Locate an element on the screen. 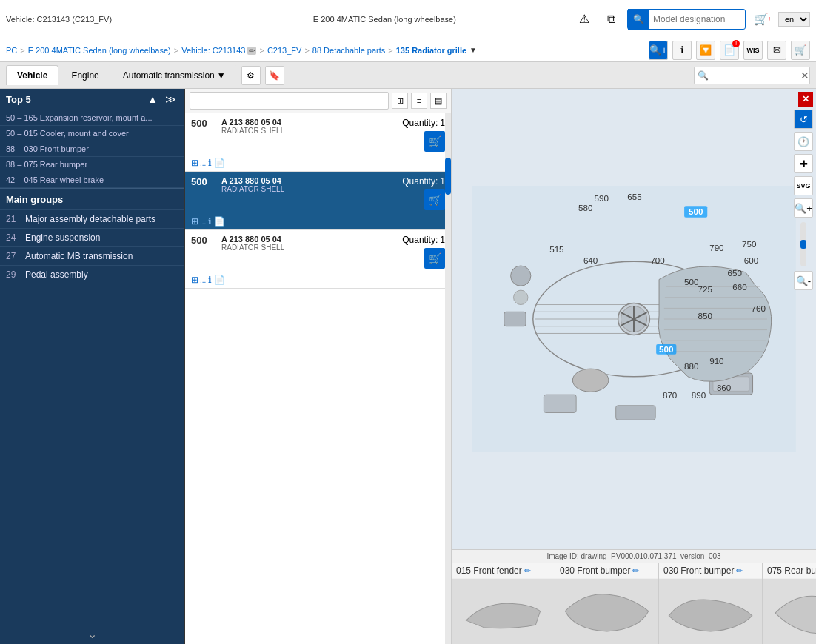 This screenshot has width=816, height=644. breadcrumb-vehicle: Vehicle: C213143 ✏ is located at coordinates (219, 50).